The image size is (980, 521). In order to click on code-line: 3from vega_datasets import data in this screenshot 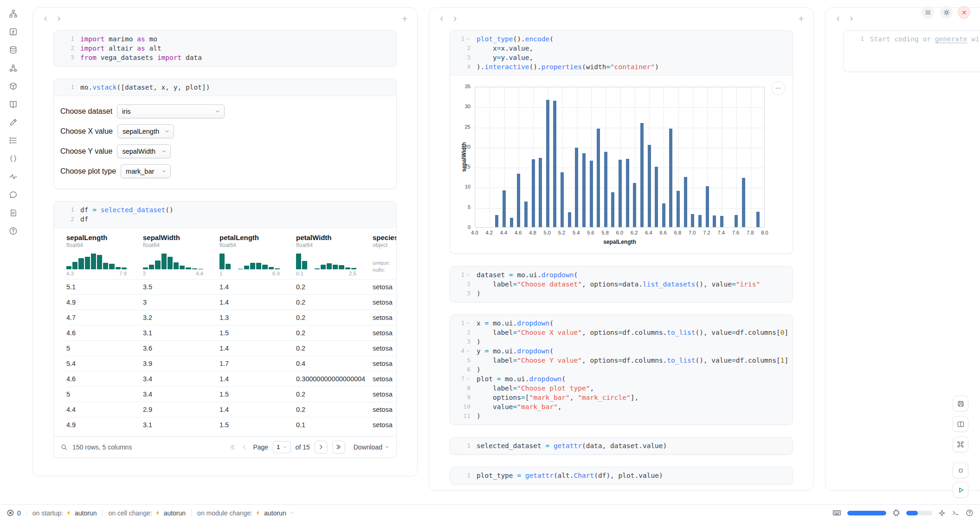, I will do `click(225, 58)`.